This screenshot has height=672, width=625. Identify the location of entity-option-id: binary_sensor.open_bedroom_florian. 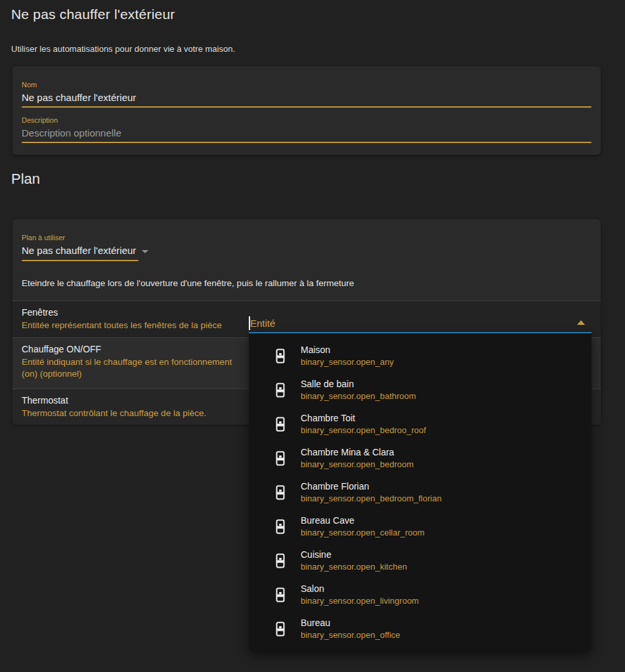
(372, 499).